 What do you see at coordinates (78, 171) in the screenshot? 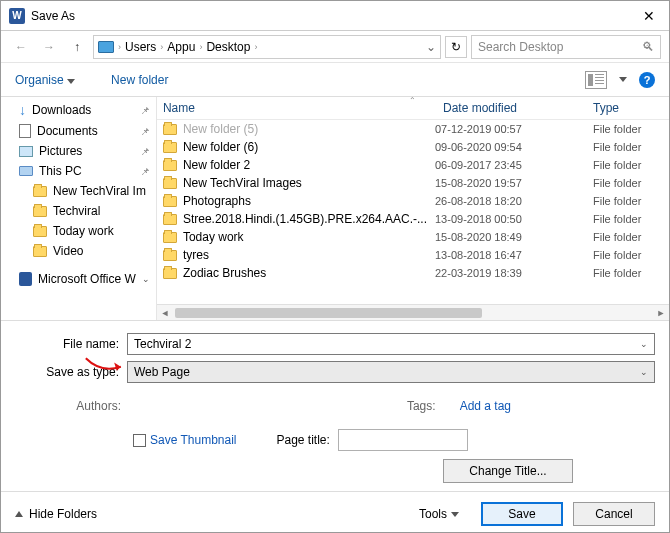
I see `sidebar-item-thispc: This PC📌︎` at bounding box center [78, 171].